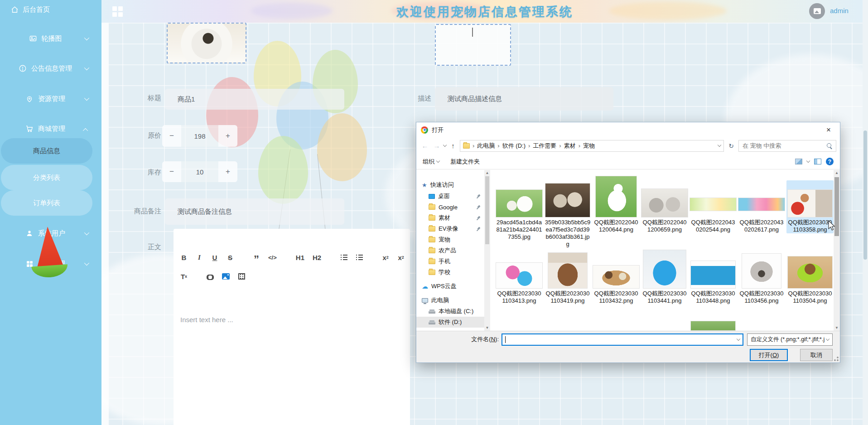 The width and height of the screenshot is (868, 425). What do you see at coordinates (830, 161) in the screenshot?
I see `help-icon: ?` at bounding box center [830, 161].